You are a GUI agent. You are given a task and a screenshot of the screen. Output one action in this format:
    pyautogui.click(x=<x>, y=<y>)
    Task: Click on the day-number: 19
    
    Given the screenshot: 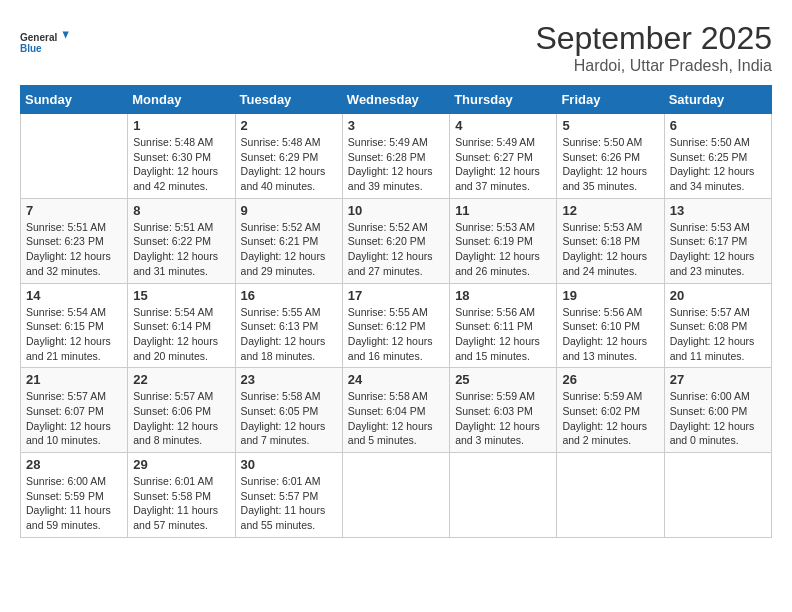 What is the action you would take?
    pyautogui.click(x=610, y=296)
    